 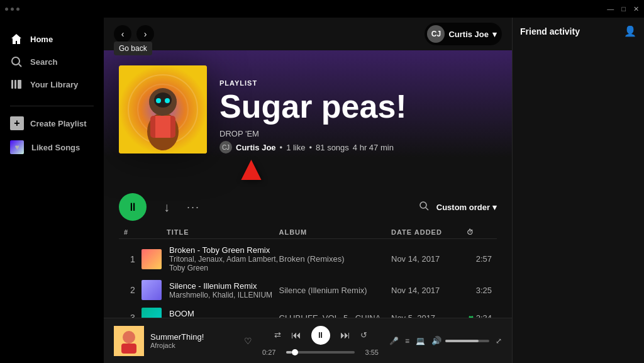 I want to click on track-row: 2 Silence - Illenium Remix Marshmello, K…, so click(x=308, y=290).